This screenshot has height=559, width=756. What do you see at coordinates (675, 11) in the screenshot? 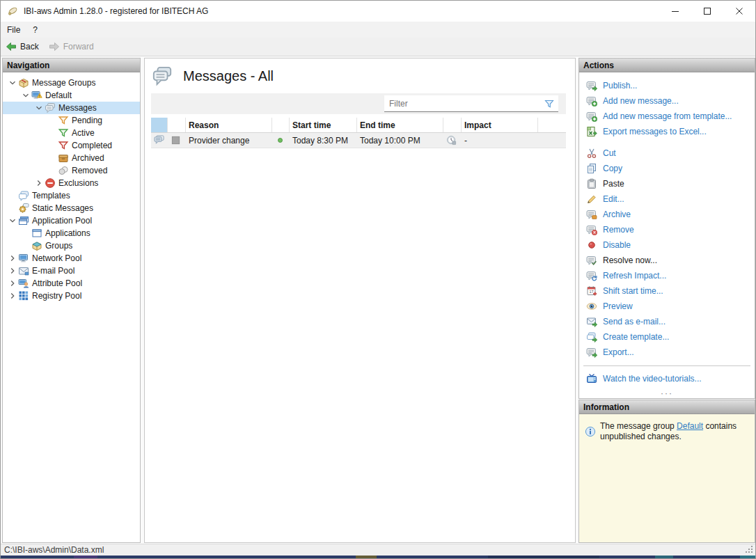
I see `minimize-button` at bounding box center [675, 11].